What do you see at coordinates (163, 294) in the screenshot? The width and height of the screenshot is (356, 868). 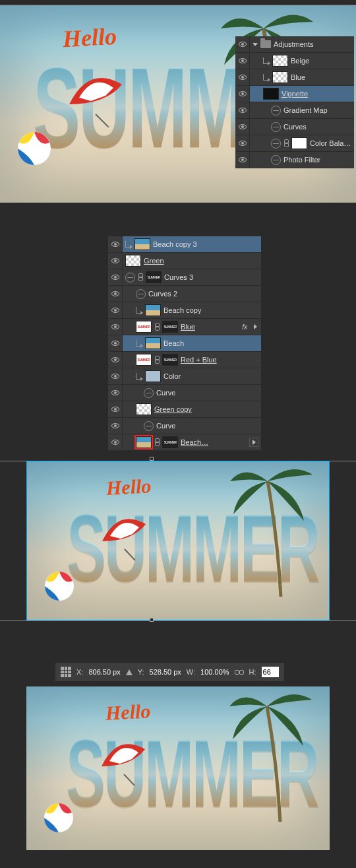 I see `layer-name-label: Curves 2` at bounding box center [163, 294].